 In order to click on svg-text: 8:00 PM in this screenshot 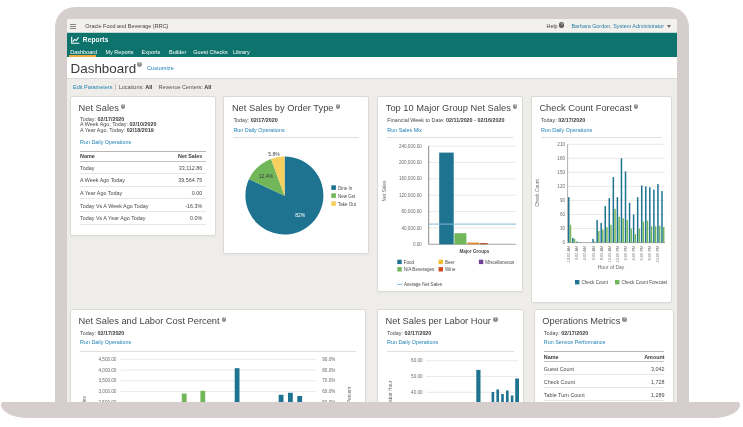, I will do `click(650, 254)`.